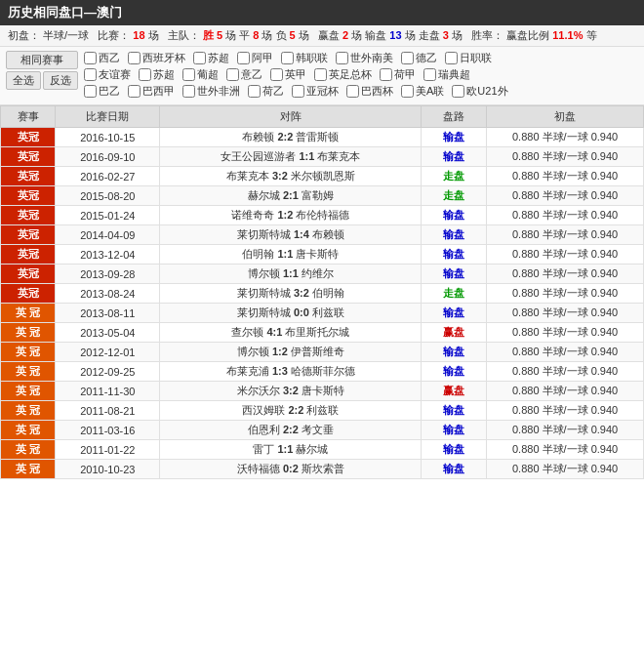 The height and width of the screenshot is (652, 644). What do you see at coordinates (322, 372) in the screenshot?
I see `table-row: 英 冠2012-09-25布莱克浦 1:3 哈德斯菲尔德输盘0.880 半球/一…` at bounding box center [322, 372].